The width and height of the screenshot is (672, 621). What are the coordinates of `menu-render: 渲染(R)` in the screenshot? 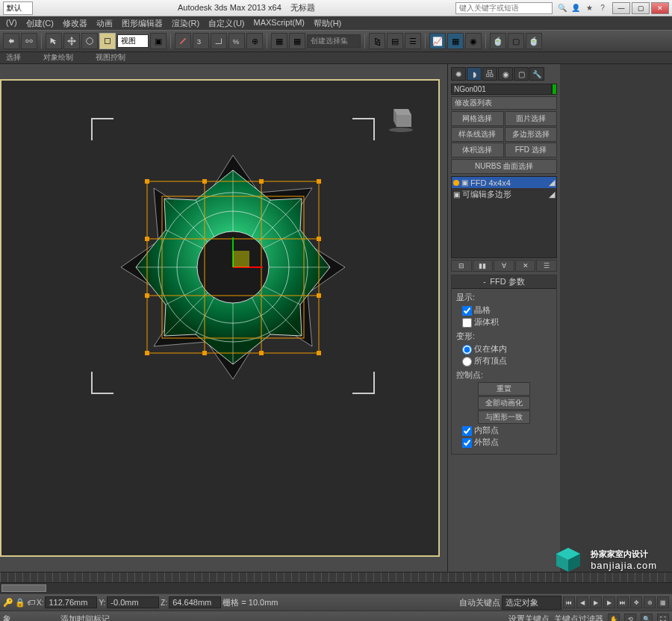 It's located at (185, 23).